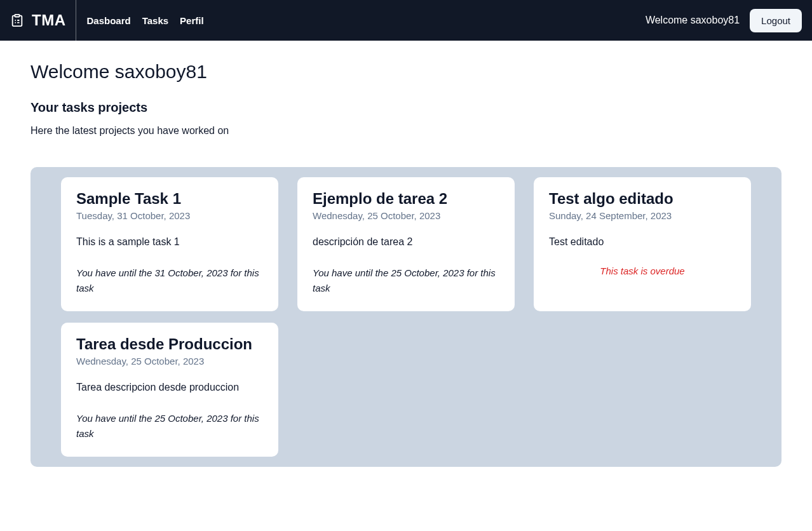 The width and height of the screenshot is (812, 531). What do you see at coordinates (170, 387) in the screenshot?
I see `task-description: Tarea descripcion desde produccion` at bounding box center [170, 387].